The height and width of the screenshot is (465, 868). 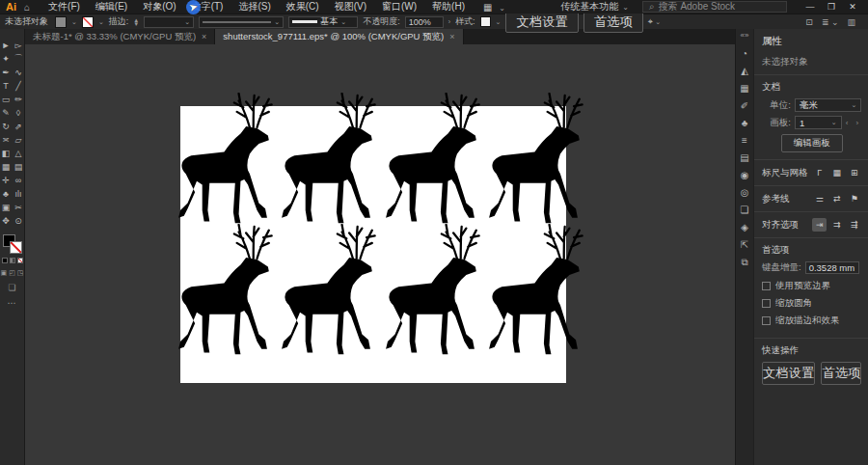 What do you see at coordinates (827, 105) in the screenshot?
I see `units-dropdown: 毫米⌄` at bounding box center [827, 105].